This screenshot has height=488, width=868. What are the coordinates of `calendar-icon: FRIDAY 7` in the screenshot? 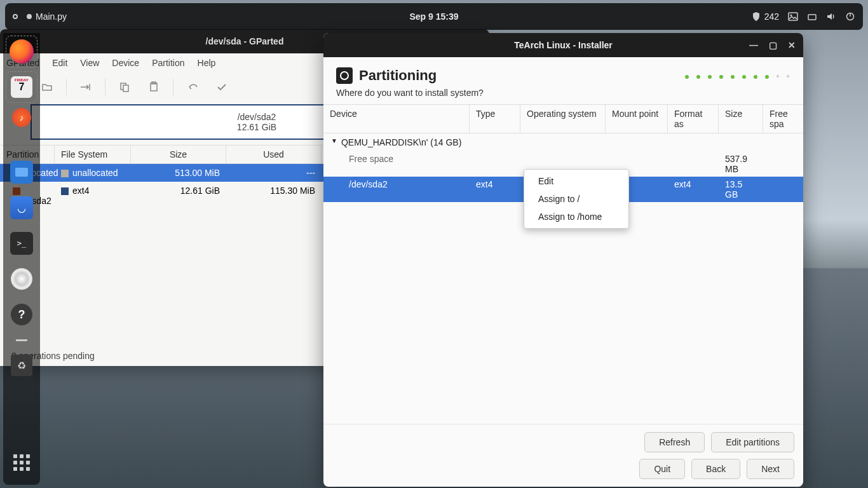 It's located at (22, 87).